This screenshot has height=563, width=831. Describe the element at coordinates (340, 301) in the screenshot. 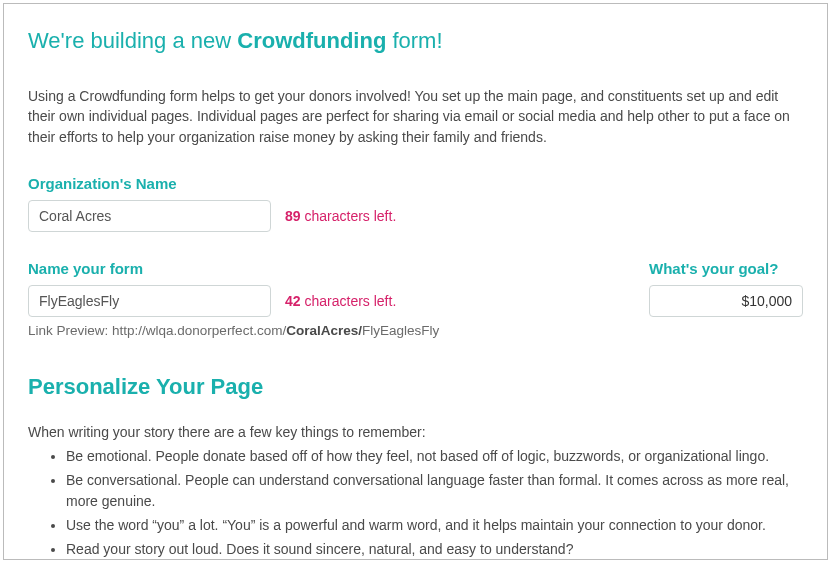

I see `form-name-counter: 42 characters left.` at that location.